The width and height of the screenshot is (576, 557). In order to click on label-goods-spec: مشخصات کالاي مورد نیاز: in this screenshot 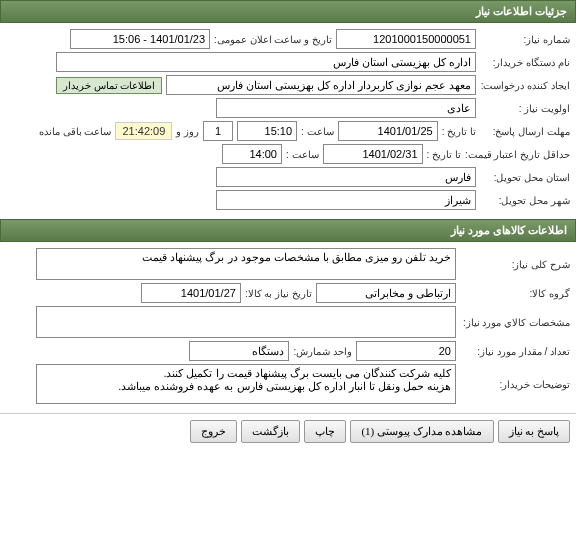, I will do `click(515, 322)`.